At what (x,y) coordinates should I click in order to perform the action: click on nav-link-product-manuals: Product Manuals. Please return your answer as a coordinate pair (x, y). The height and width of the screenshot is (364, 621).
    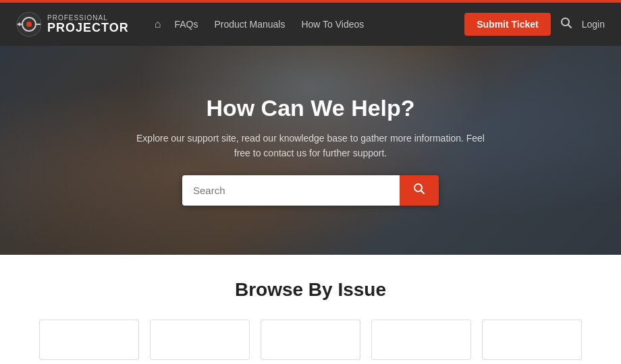
    Looking at the image, I should click on (250, 24).